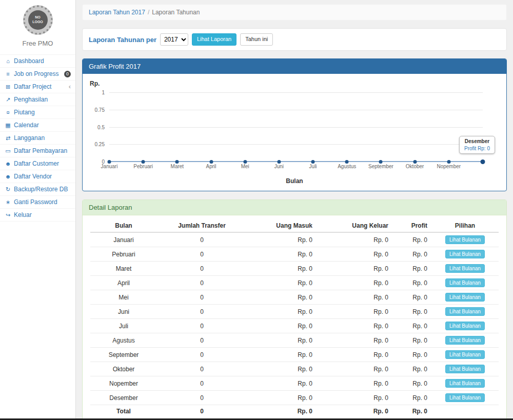 Image resolution: width=513 pixels, height=420 pixels. Describe the element at coordinates (143, 166) in the screenshot. I see `x-tick-label: Pebruari` at that location.